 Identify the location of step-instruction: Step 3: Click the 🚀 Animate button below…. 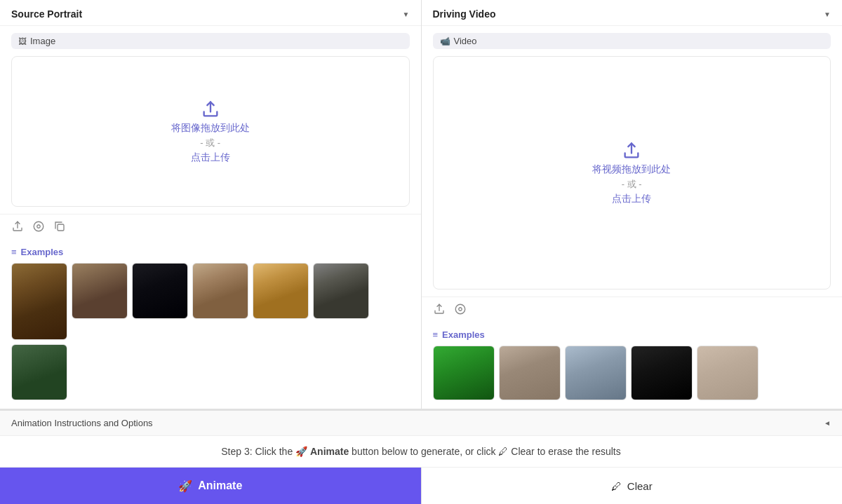
(421, 451).